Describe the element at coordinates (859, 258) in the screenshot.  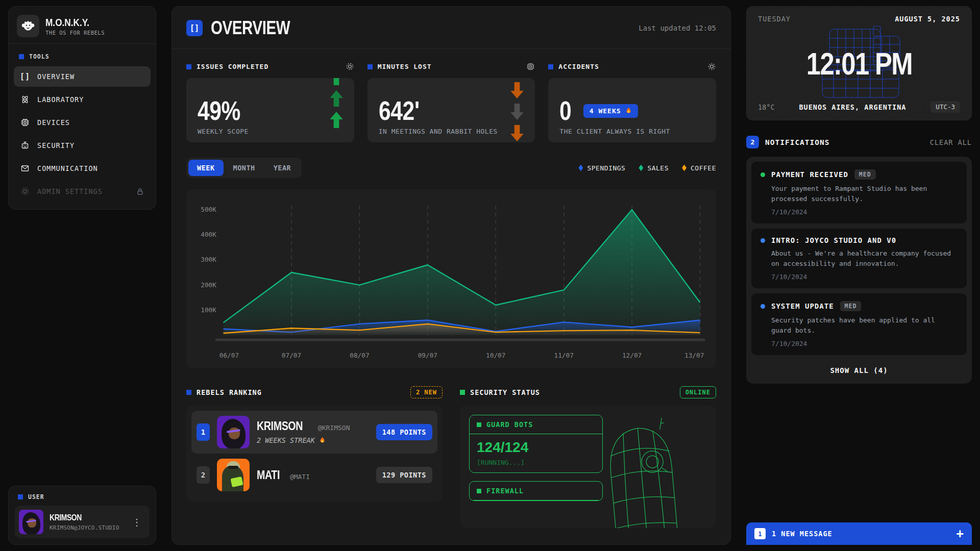
I see `notification-intro: INTRO: JOYCO STUDIO AND V0 About us - We…` at that location.